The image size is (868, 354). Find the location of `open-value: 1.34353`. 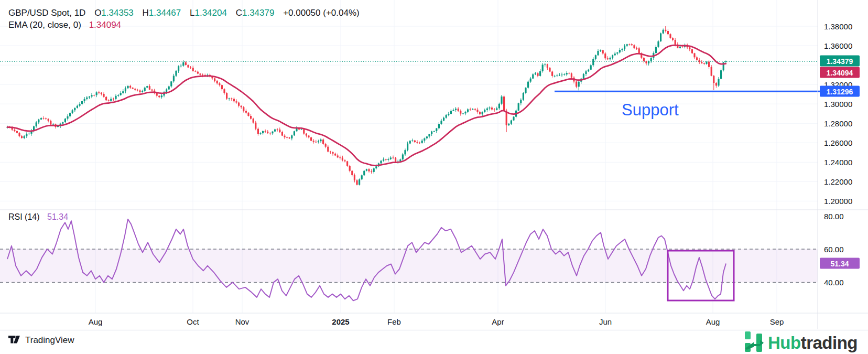

open-value: 1.34353 is located at coordinates (117, 13).